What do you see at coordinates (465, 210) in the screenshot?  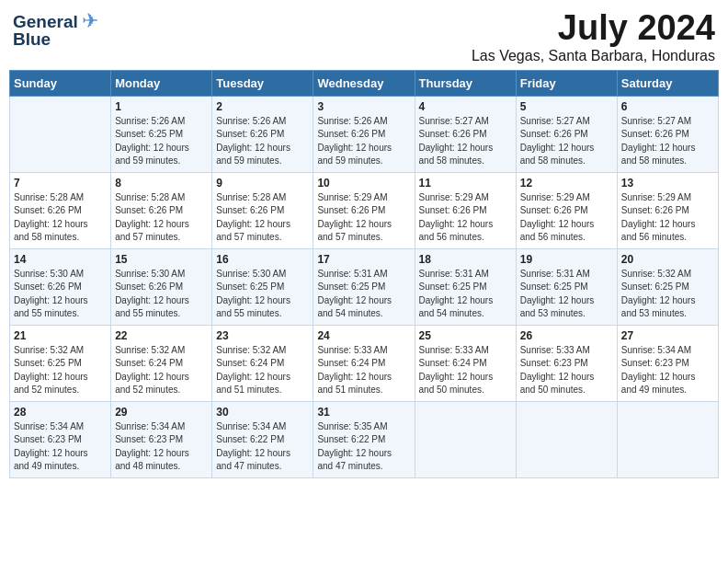 I see `calendar-cell: 11Sunrise: 5:29 AM Sunset: 6:26 PM Dayli…` at bounding box center [465, 210].